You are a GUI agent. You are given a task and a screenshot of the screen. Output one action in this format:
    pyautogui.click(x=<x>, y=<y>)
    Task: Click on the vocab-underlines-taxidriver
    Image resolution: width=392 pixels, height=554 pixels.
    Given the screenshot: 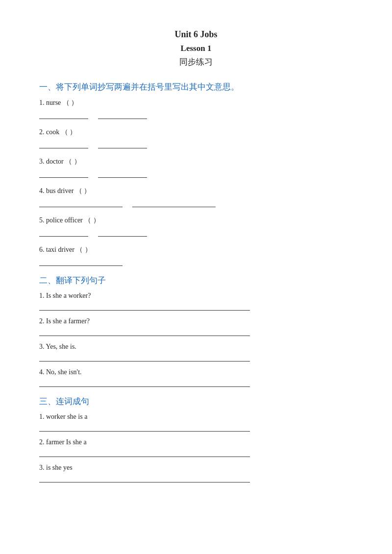 What is the action you would take?
    pyautogui.click(x=196, y=262)
    